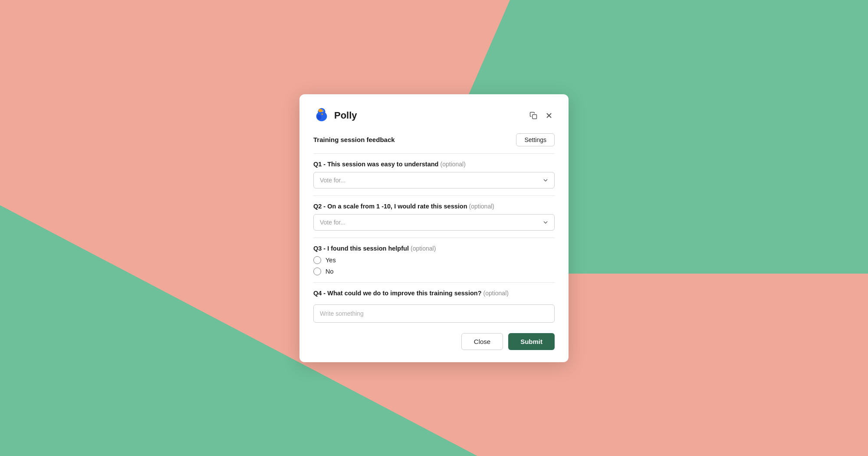  What do you see at coordinates (434, 222) in the screenshot?
I see `question-2-dropdown: Vote for...` at bounding box center [434, 222].